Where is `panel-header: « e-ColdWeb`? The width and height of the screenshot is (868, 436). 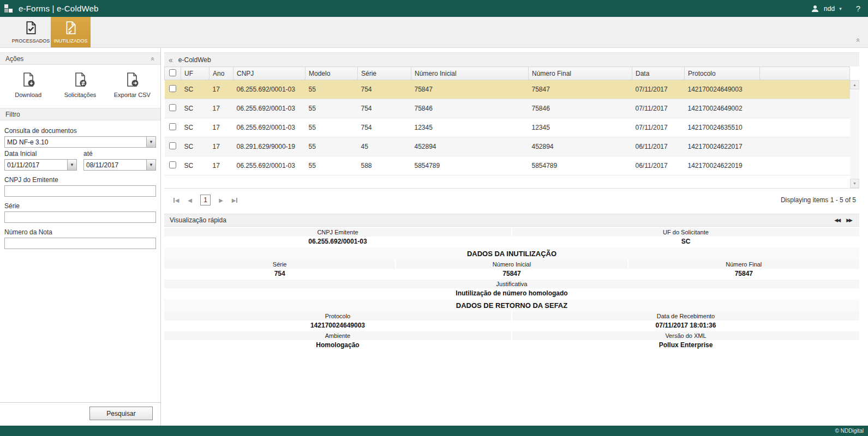 panel-header: « e-ColdWeb is located at coordinates (512, 59).